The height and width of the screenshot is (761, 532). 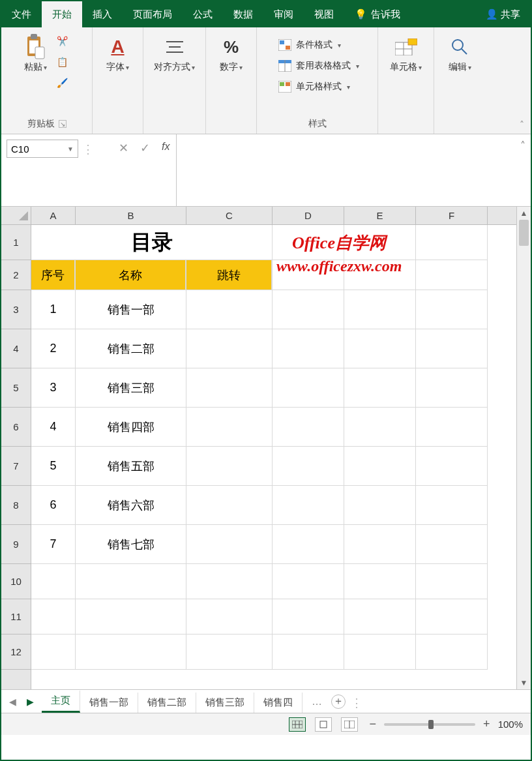 What do you see at coordinates (523, 170) in the screenshot?
I see `expand-formula-bar-button: ˄` at bounding box center [523, 170].